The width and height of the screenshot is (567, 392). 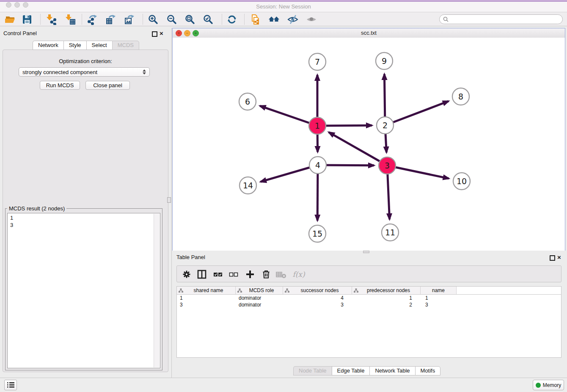 What do you see at coordinates (129, 19) in the screenshot?
I see `export-image-button` at bounding box center [129, 19].